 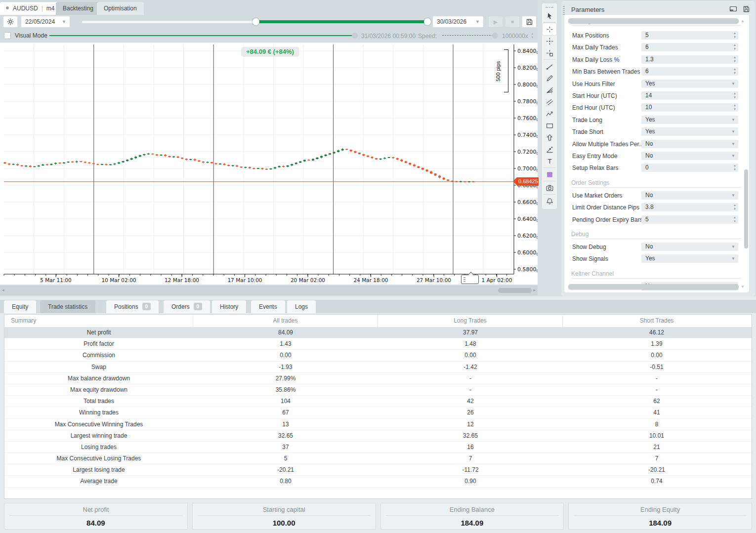 I want to click on tab-logs: Logs, so click(x=301, y=307).